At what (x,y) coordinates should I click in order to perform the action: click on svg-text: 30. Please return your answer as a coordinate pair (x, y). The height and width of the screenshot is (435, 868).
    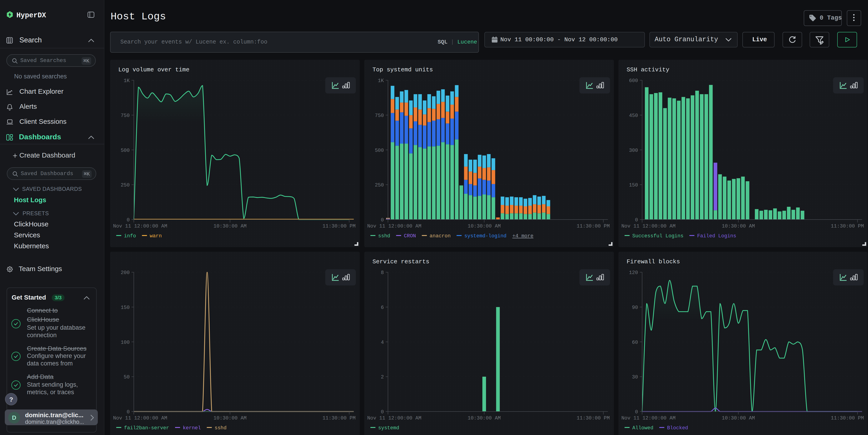
    Looking at the image, I should click on (635, 377).